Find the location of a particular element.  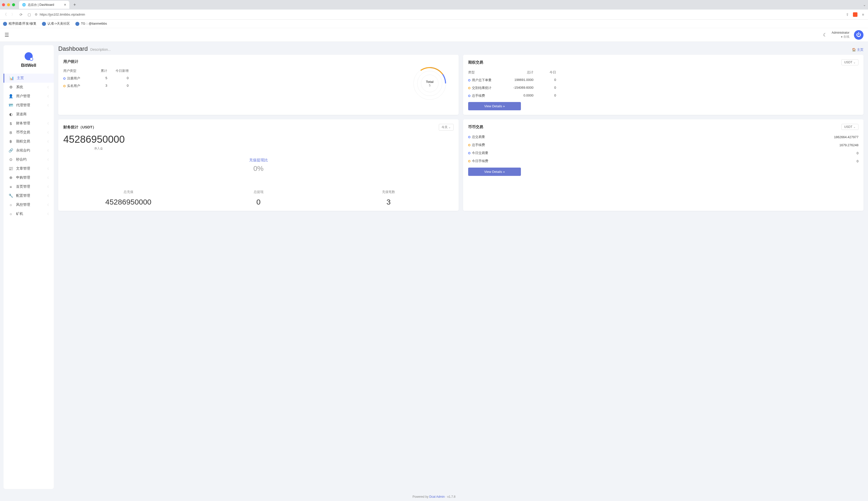

menu-icon: ◐ is located at coordinates (11, 114).